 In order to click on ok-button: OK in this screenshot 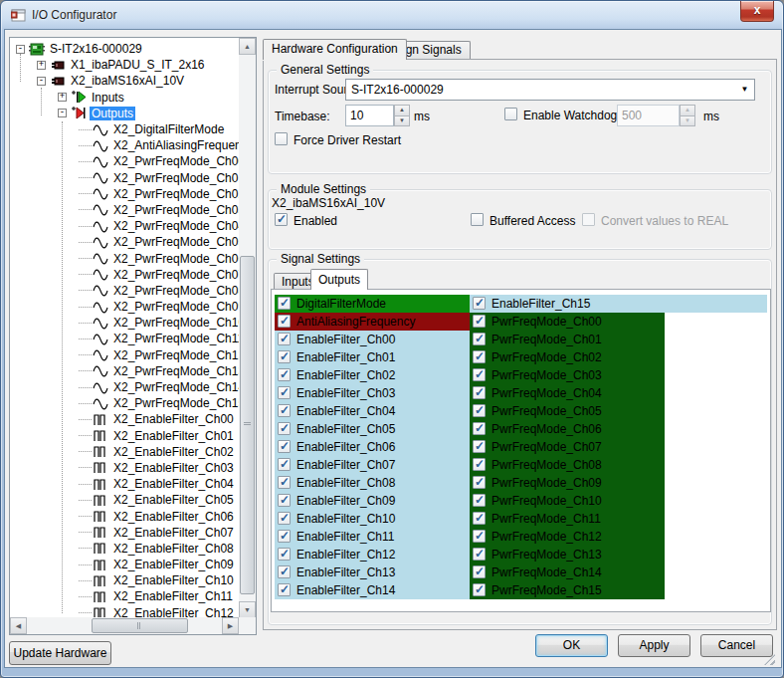, I will do `click(571, 645)`.